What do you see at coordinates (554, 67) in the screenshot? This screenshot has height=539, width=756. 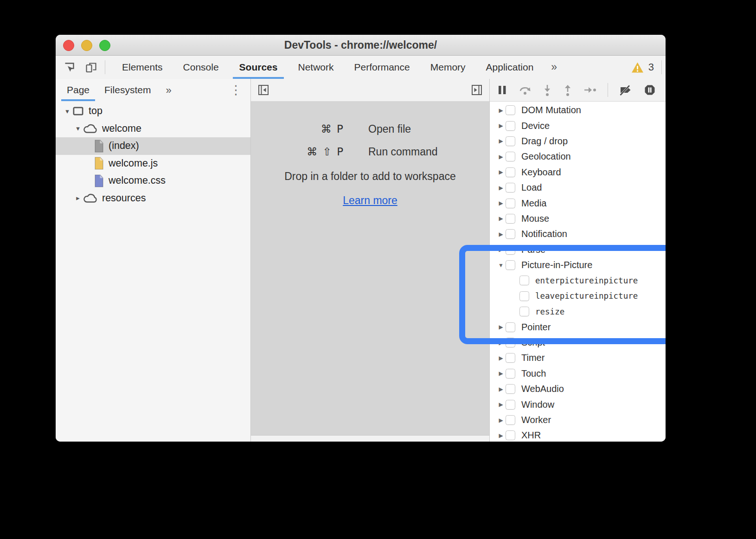 I see `more-tabs-chevron: »` at bounding box center [554, 67].